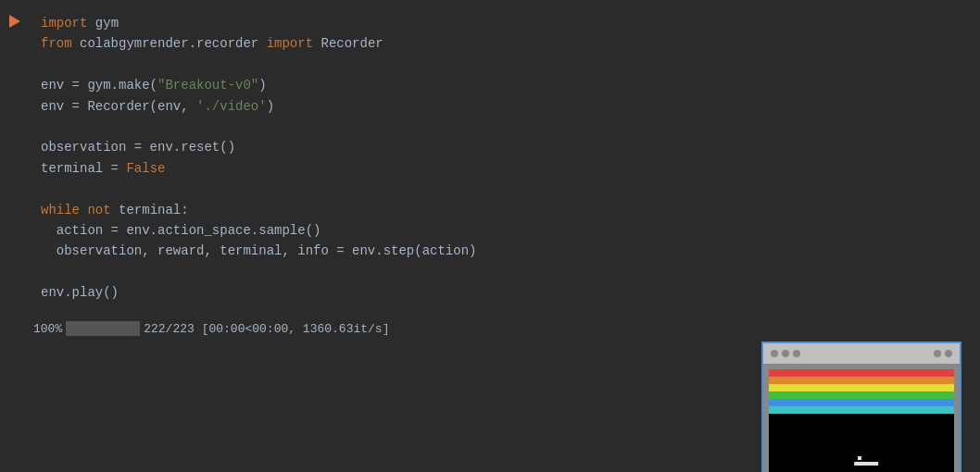 This screenshot has width=980, height=472. Describe the element at coordinates (860, 458) in the screenshot. I see `ball` at that location.